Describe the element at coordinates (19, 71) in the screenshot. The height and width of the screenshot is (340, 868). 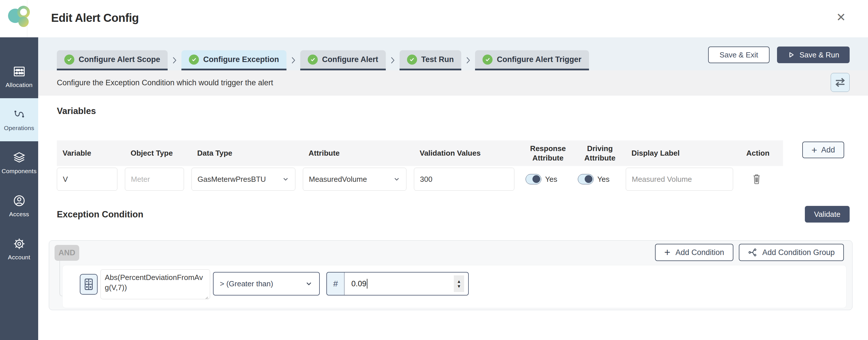
I see `abacus-icon` at that location.